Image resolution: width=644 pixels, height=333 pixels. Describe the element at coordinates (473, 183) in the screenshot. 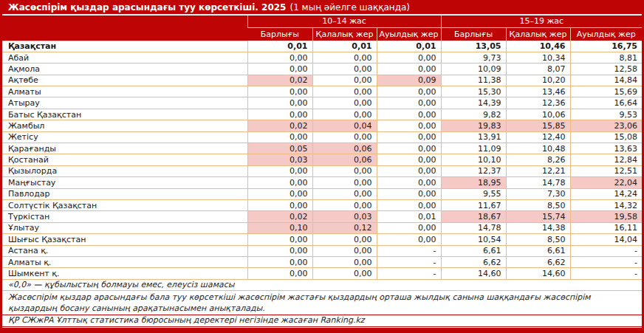

I see `value-cell: 18,95` at that location.